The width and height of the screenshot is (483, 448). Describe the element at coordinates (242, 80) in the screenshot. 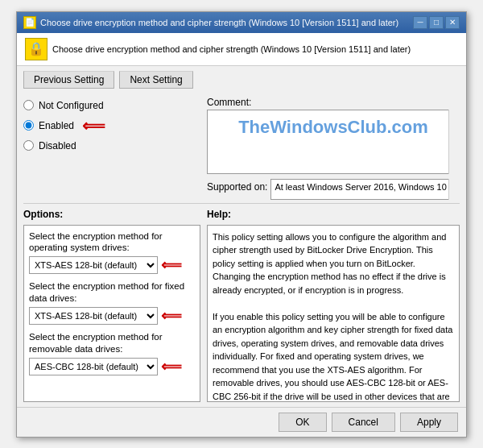

I see `nav-bar: Previous Setting Next Setting` at that location.